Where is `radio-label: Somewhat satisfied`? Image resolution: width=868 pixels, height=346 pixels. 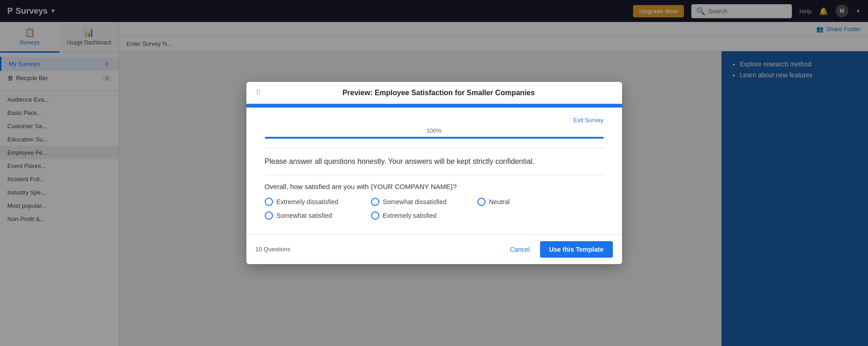
radio-label: Somewhat satisfied is located at coordinates (304, 216).